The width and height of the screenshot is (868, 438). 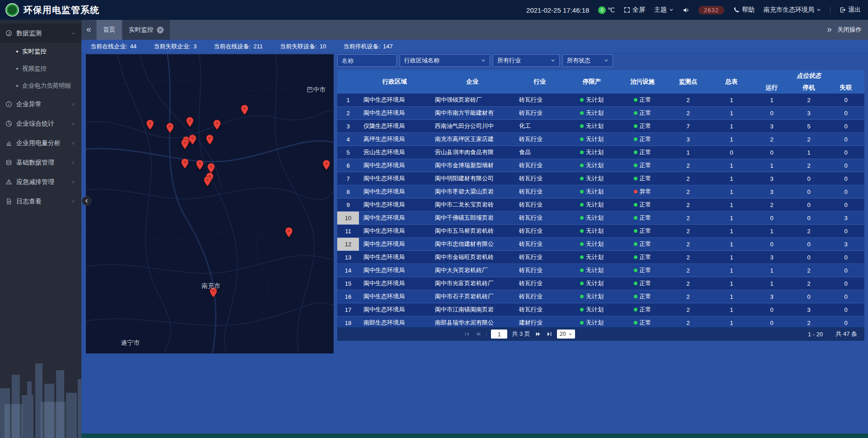 What do you see at coordinates (41, 124) in the screenshot?
I see `sidebar-item-2: 企业综合统计` at bounding box center [41, 124].